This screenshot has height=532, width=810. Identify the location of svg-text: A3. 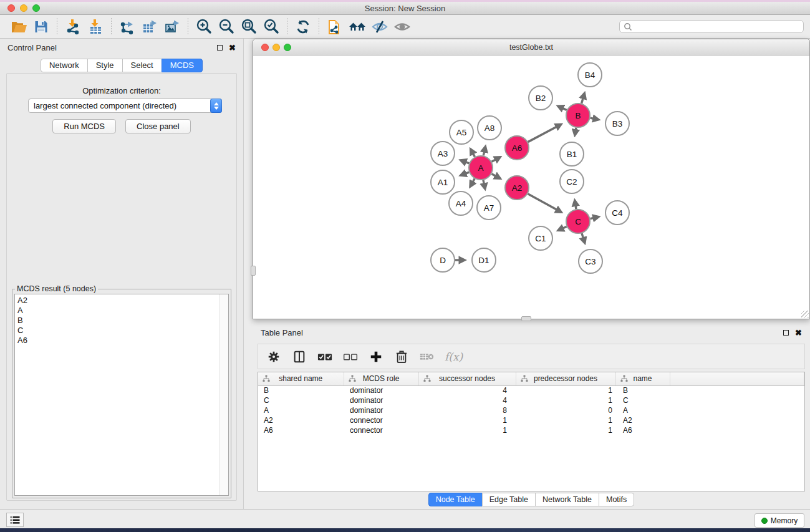
(443, 153).